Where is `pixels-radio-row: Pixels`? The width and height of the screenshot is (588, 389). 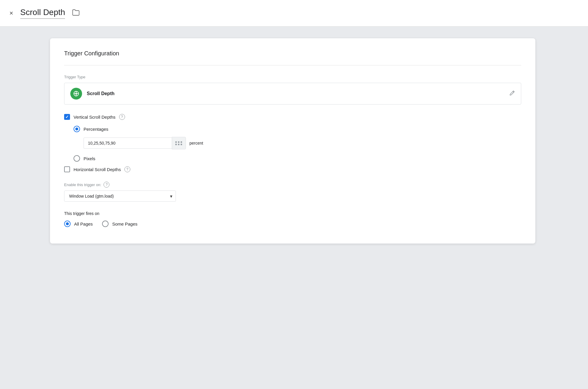 pixels-radio-row: Pixels is located at coordinates (297, 158).